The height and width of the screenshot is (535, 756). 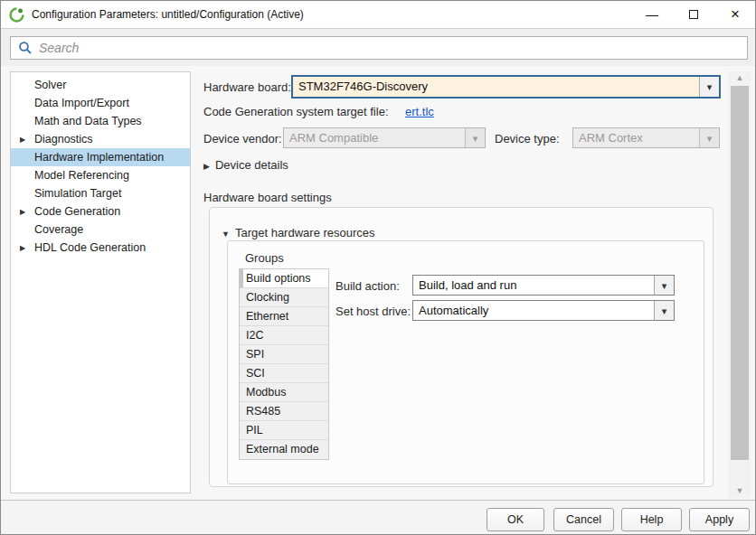 What do you see at coordinates (284, 298) in the screenshot?
I see `group-item-clocking: Clocking` at bounding box center [284, 298].